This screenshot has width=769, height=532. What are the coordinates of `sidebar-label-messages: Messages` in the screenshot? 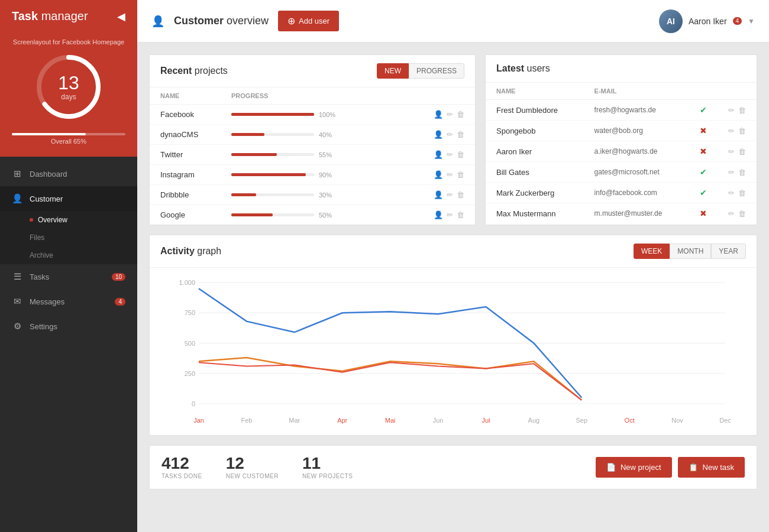 It's located at (47, 301).